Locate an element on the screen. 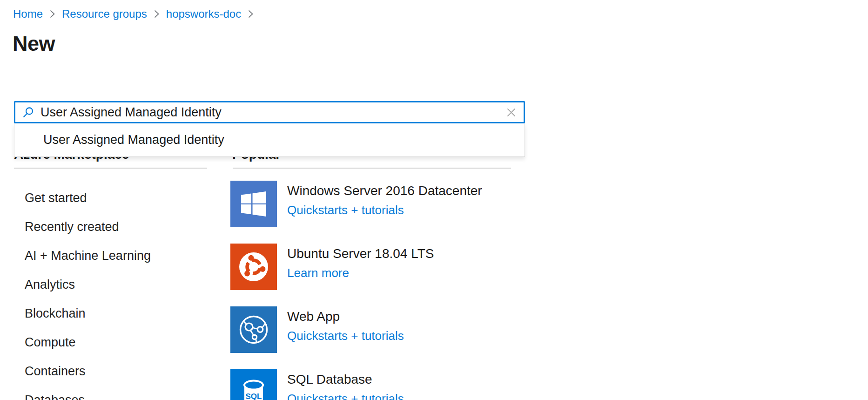 The width and height of the screenshot is (868, 400). windows-logo-icon is located at coordinates (254, 204).